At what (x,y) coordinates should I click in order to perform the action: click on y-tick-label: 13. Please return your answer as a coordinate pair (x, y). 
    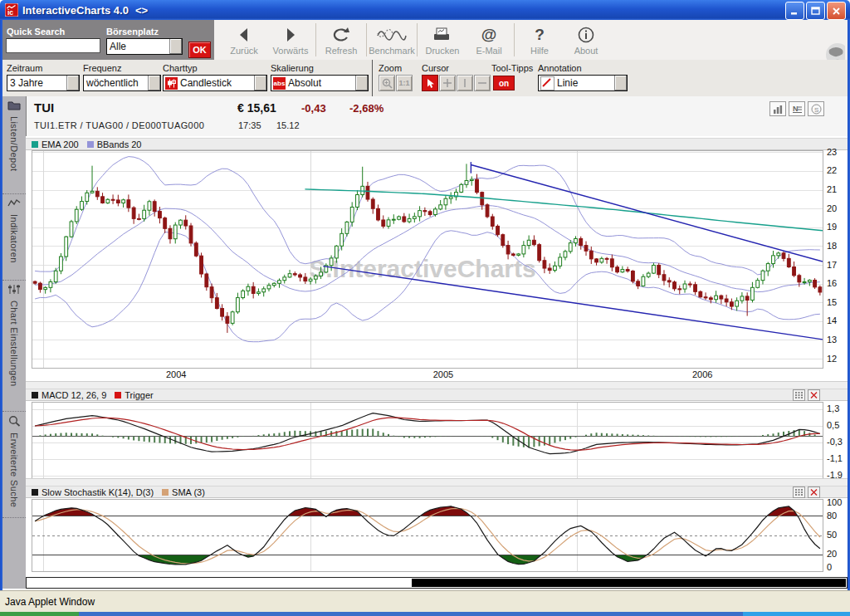
    Looking at the image, I should click on (832, 340).